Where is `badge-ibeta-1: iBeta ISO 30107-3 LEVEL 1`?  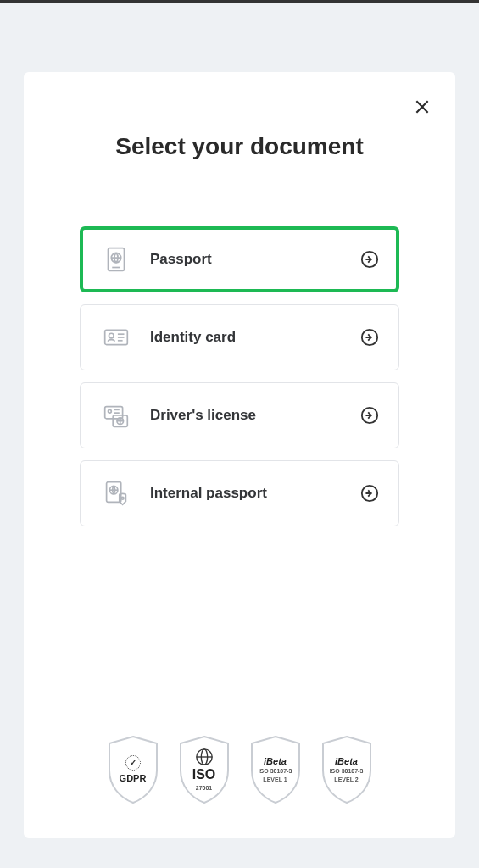
badge-ibeta-1: iBeta ISO 30107-3 LEVEL 1 is located at coordinates (276, 770).